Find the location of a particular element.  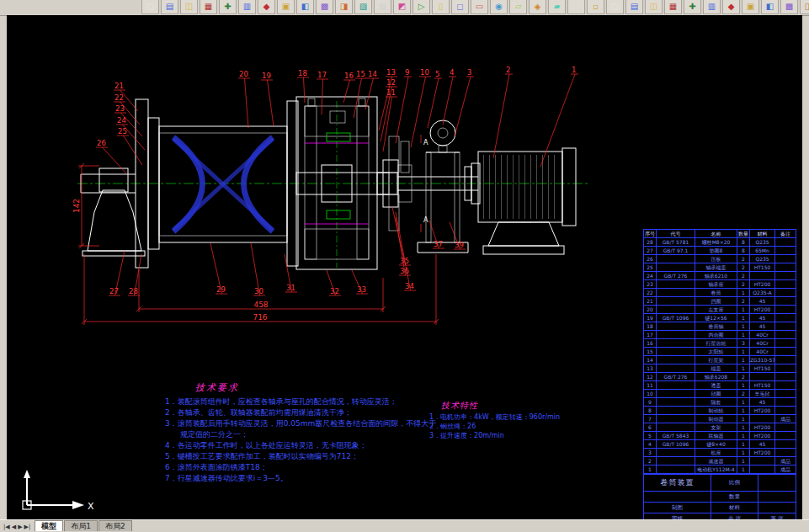

toolbar-icon-35: ◨ is located at coordinates (805, 7).